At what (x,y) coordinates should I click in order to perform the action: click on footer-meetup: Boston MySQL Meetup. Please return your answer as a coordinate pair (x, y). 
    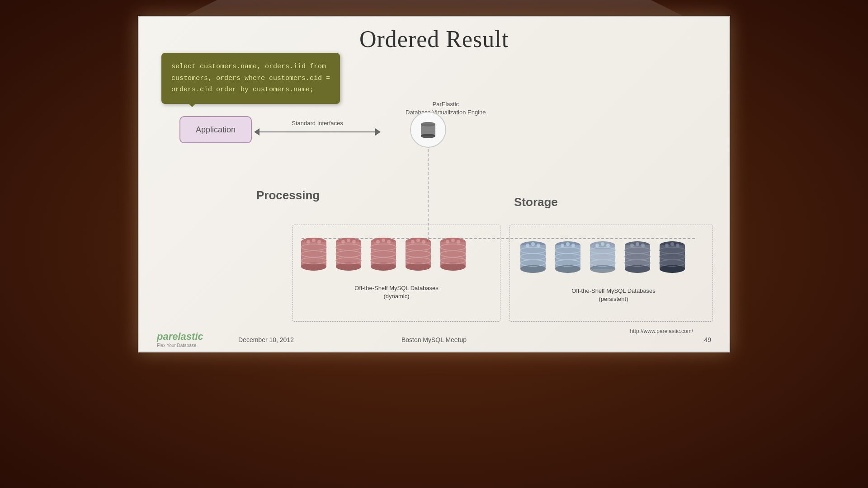
    Looking at the image, I should click on (434, 340).